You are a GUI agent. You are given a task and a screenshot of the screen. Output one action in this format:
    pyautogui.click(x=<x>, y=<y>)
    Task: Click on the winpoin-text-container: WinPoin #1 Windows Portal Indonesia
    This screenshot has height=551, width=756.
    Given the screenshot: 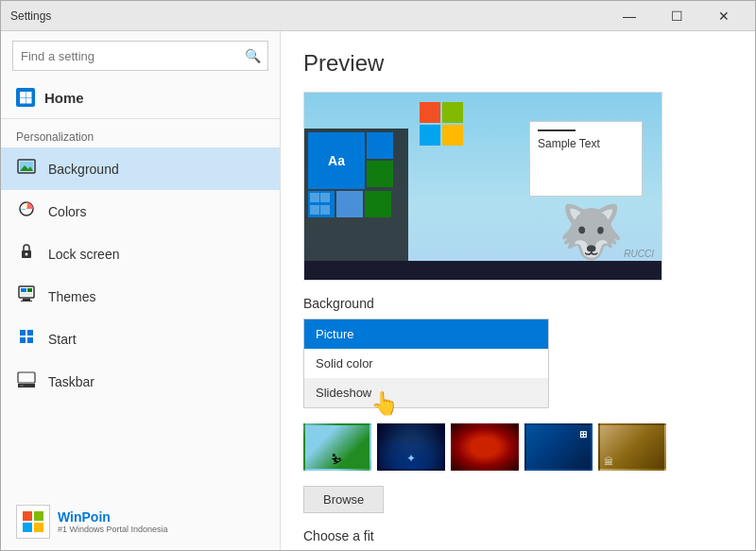 What is the action you would take?
    pyautogui.click(x=113, y=522)
    